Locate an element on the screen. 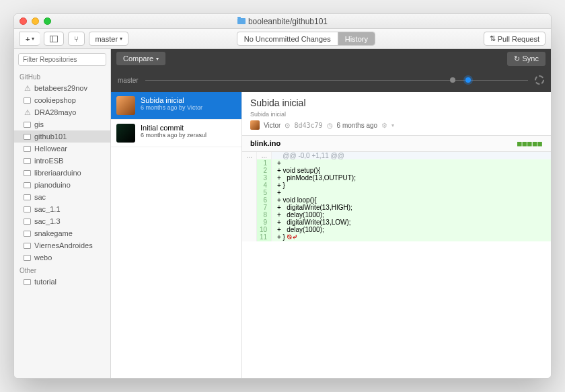 This screenshot has height=392, width=565. sidebar-repo-item: github101 is located at coordinates (62, 136).